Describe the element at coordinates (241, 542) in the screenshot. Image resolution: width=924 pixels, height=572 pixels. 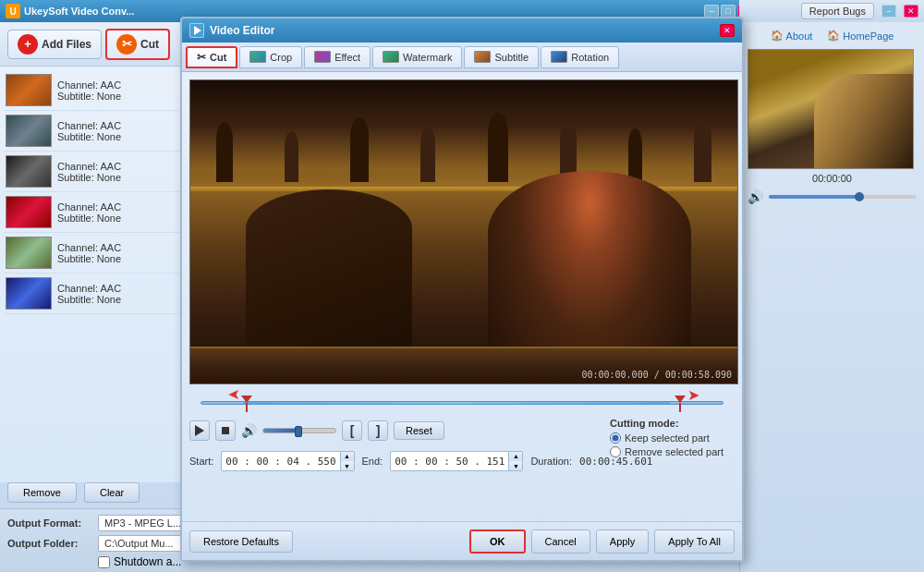
I see `restore-defaults-button: Restore Defaults` at that location.